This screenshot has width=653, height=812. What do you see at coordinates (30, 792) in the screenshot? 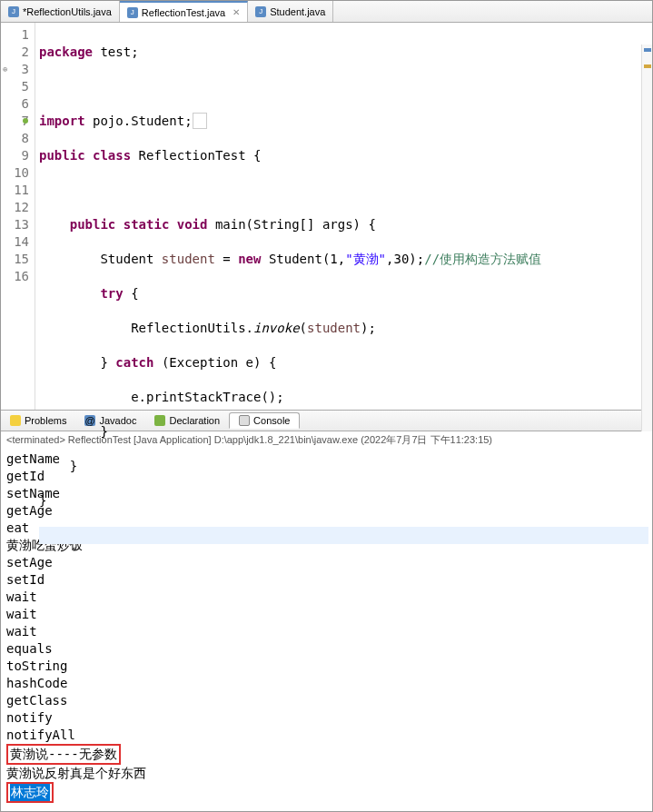
I see `selection: 林志玲` at bounding box center [30, 792].